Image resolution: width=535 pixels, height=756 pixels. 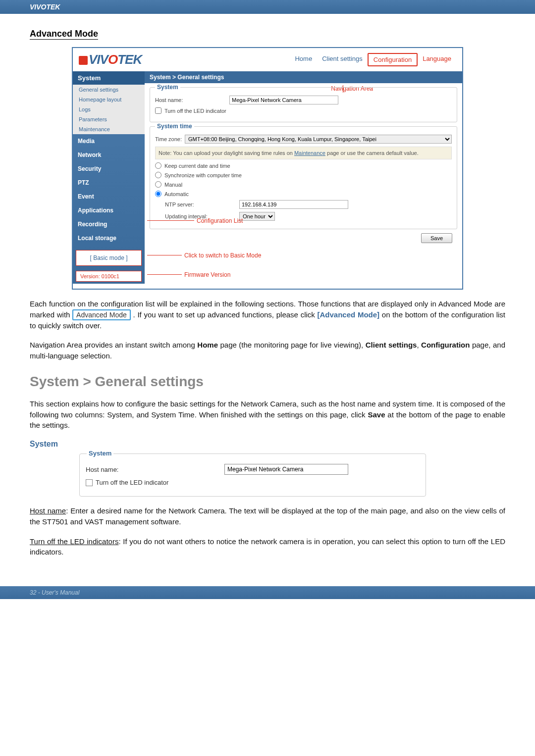 What do you see at coordinates (284, 100) in the screenshot?
I see `host-name-input` at bounding box center [284, 100].